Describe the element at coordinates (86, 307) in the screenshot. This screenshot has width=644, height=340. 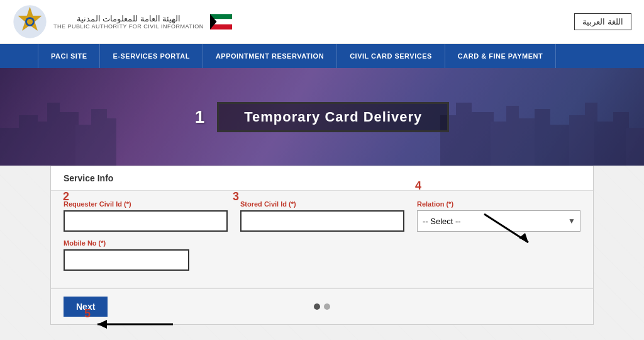
I see `next-button: Next` at that location.